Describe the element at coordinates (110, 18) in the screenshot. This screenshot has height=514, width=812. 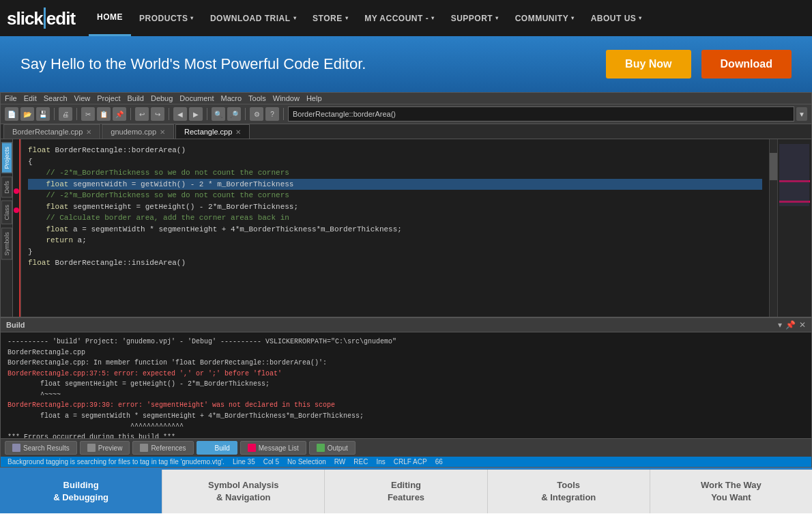
I see `nav-item-home: HOME` at that location.